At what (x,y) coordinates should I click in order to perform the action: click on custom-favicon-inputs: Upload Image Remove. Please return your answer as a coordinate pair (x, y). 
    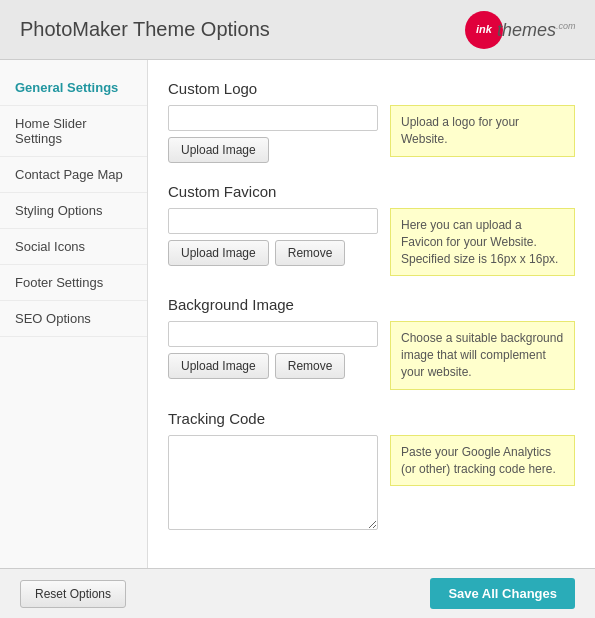
    Looking at the image, I should click on (273, 237).